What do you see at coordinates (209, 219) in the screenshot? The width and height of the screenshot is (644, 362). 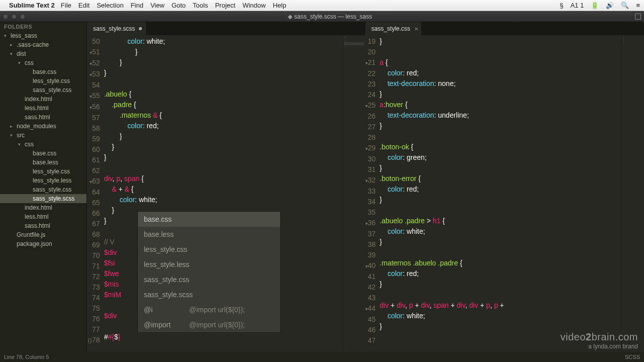 I see `autocomplete-item: base.css` at bounding box center [209, 219].